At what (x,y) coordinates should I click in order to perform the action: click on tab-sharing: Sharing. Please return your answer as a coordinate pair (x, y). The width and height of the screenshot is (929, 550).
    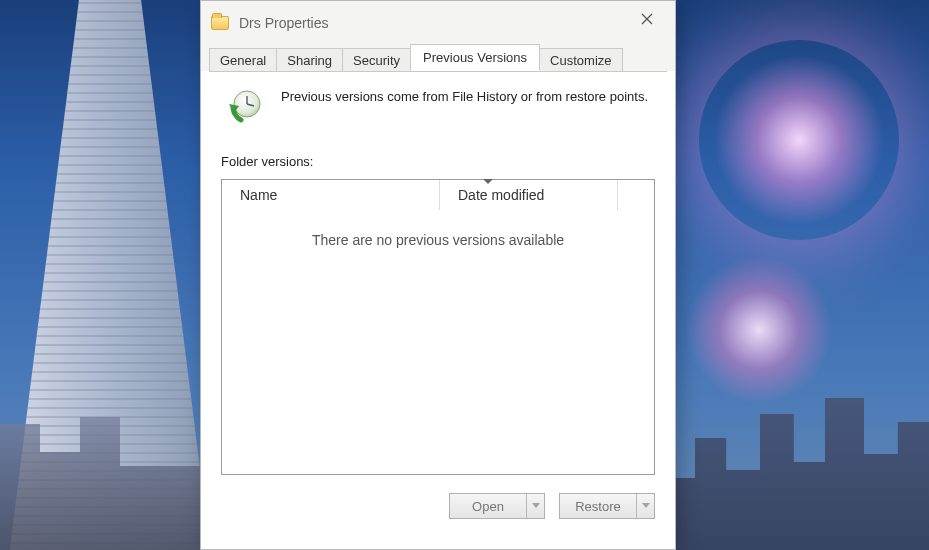
    Looking at the image, I should click on (310, 60).